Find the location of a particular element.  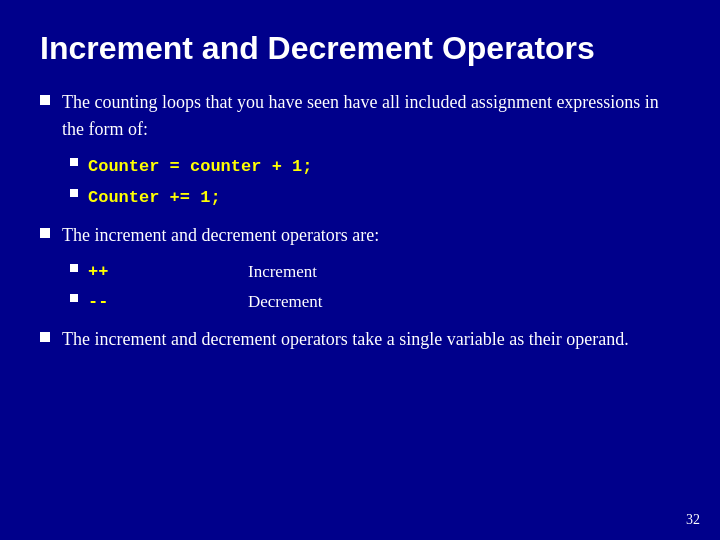

sub-bullet-text-2a: ++ Increment is located at coordinates (202, 272).